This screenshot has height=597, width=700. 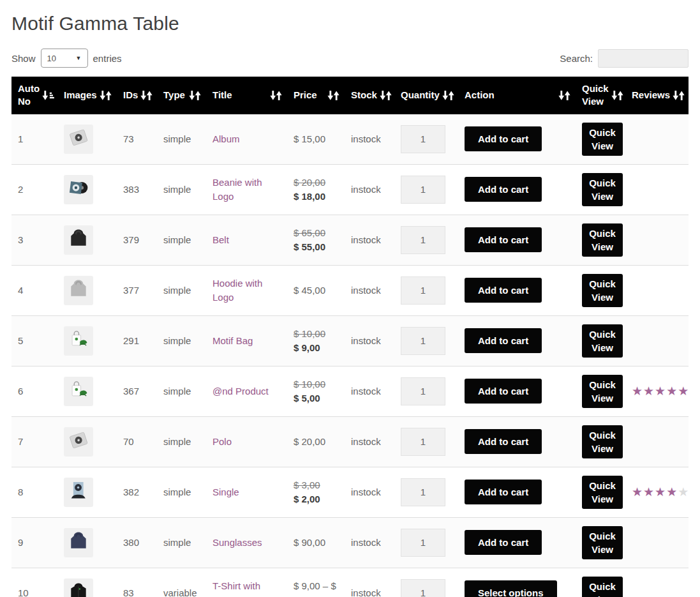 I want to click on product-title-link: Motif Bag, so click(x=232, y=341).